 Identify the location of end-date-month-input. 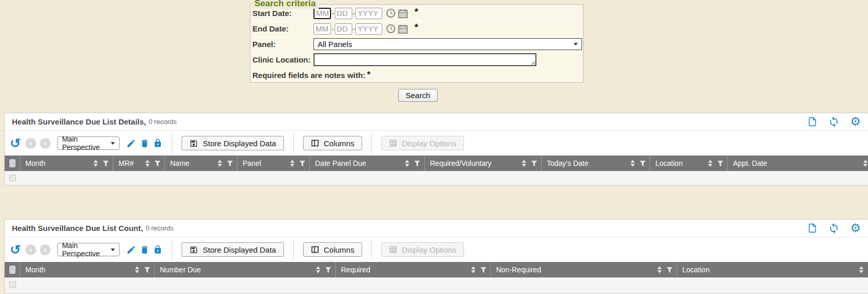
(322, 29).